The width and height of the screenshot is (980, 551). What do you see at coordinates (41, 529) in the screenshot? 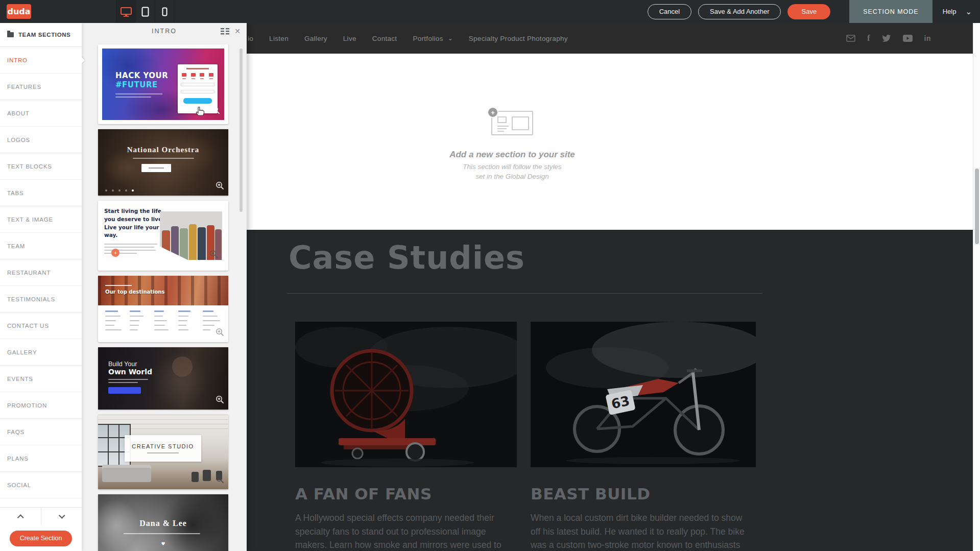
I see `sidebar-footer: Create Section` at bounding box center [41, 529].